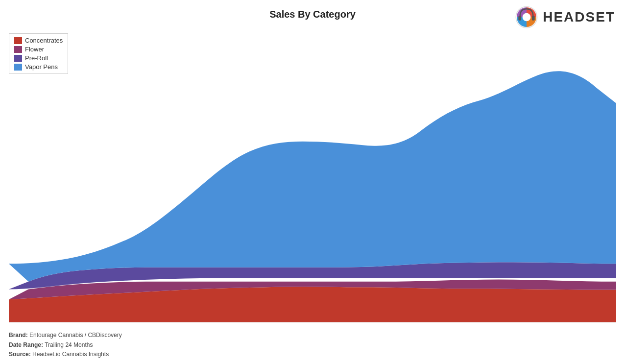 The image size is (625, 364). I want to click on date-value: Trailing 24 Months, so click(69, 345).